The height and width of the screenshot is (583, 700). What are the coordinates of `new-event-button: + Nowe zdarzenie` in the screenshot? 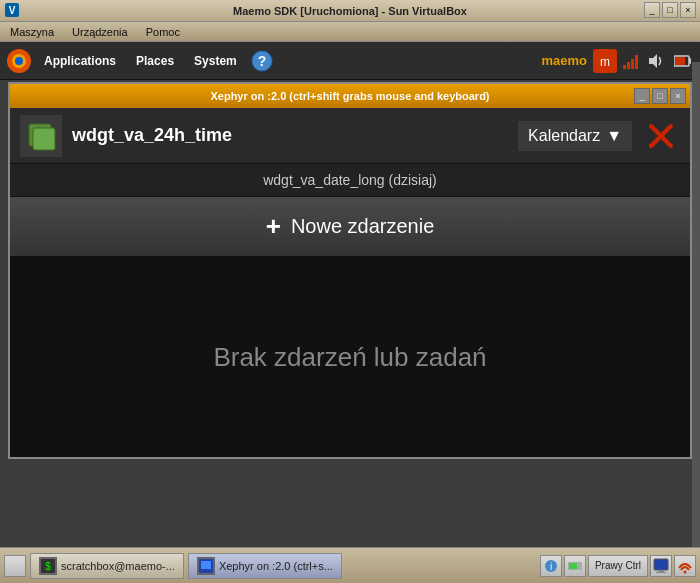 It's located at (350, 227).